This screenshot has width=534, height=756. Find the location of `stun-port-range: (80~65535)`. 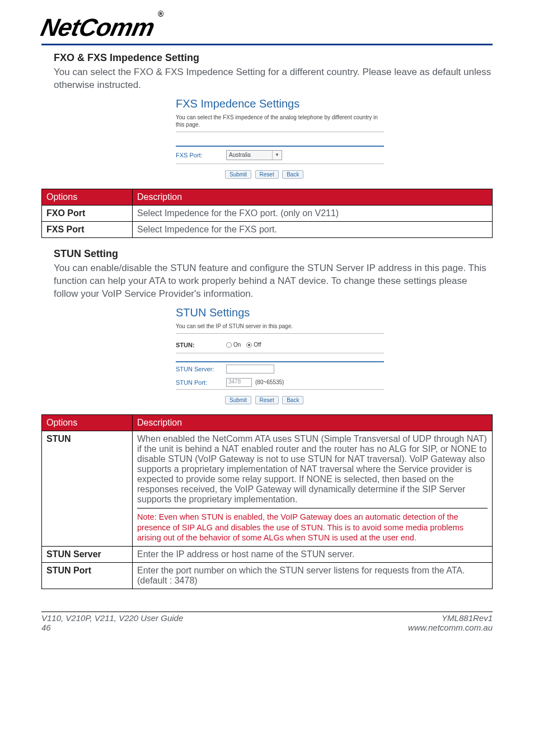

stun-port-range: (80~65535) is located at coordinates (270, 382).